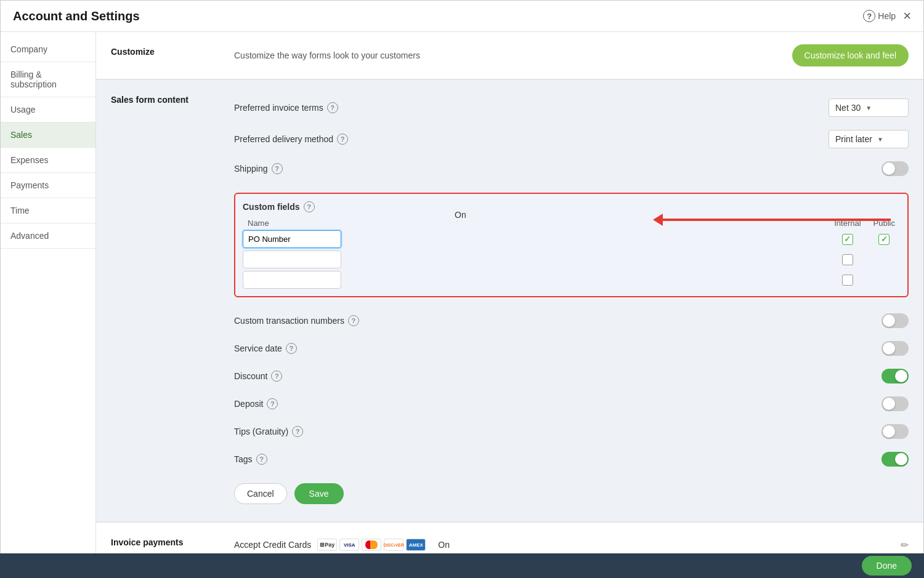 The width and height of the screenshot is (924, 578). Describe the element at coordinates (327, 55) in the screenshot. I see `customize-description: Customize the way forms look to your cus…` at that location.